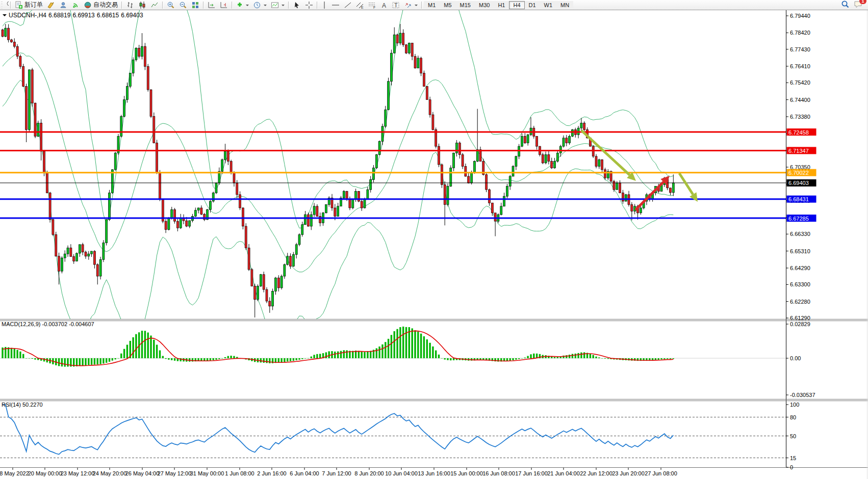 This screenshot has height=479, width=868. I want to click on svg-text: A, so click(384, 5).